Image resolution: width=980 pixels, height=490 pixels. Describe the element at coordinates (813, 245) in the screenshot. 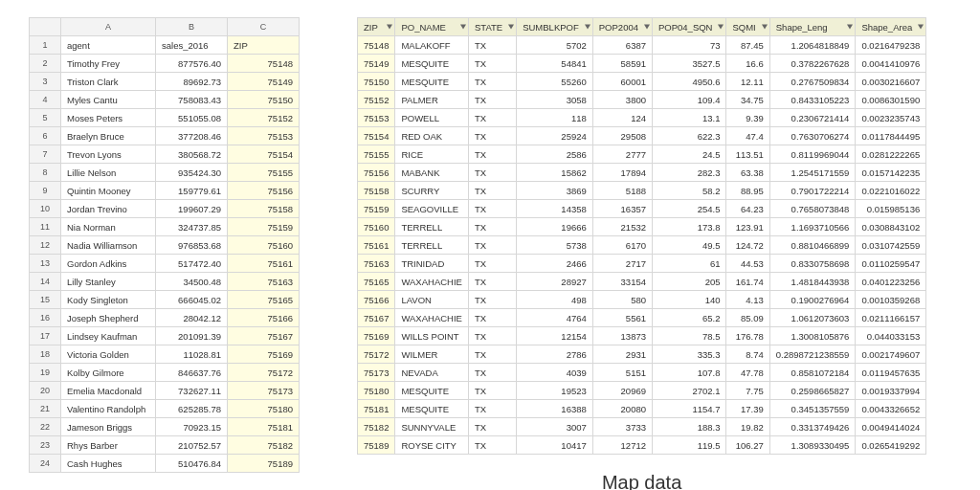

I see `cell-shape-leng: 0.8810466899` at that location.